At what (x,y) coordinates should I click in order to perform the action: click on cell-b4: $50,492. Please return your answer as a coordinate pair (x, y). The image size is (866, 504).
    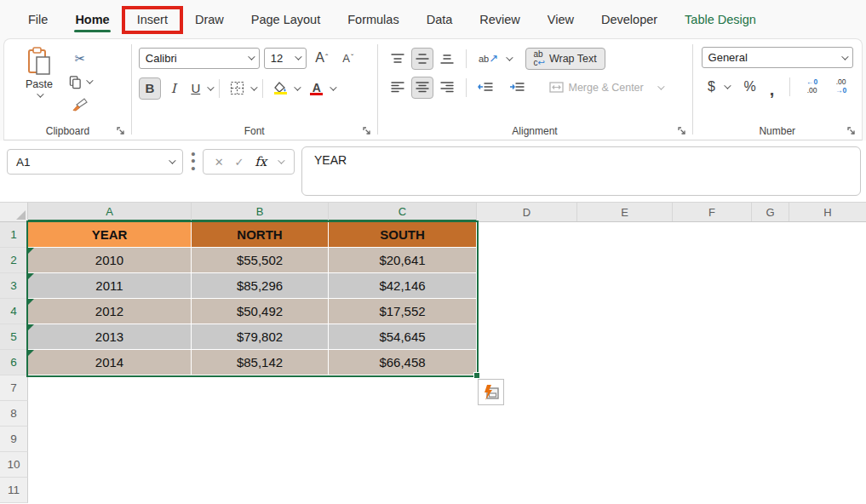
    Looking at the image, I should click on (261, 312).